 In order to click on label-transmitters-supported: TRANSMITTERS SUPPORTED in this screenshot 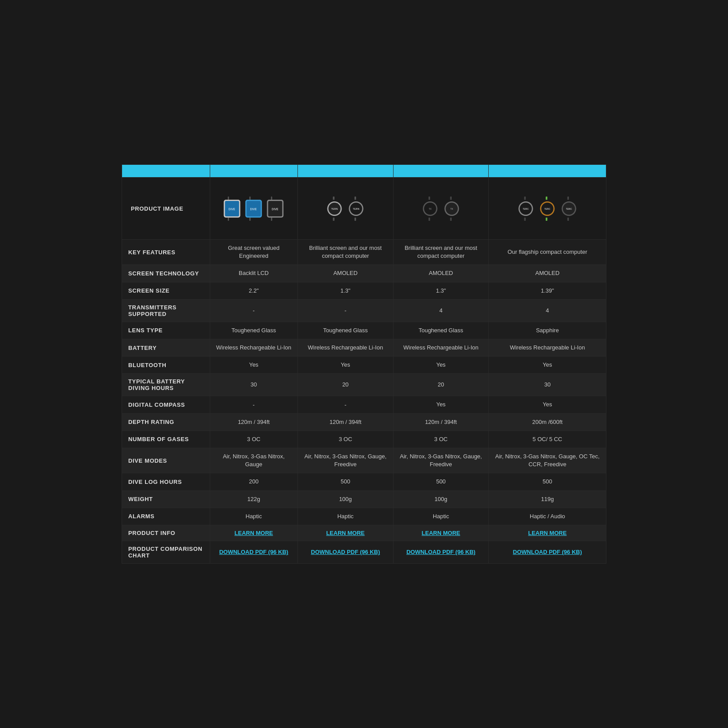, I will do `click(166, 310)`.